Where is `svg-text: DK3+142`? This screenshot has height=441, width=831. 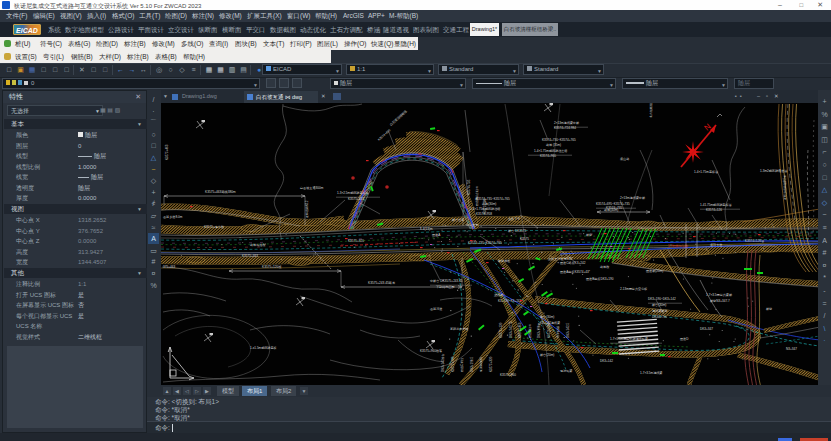 svg-text: DK3+142 is located at coordinates (606, 361).